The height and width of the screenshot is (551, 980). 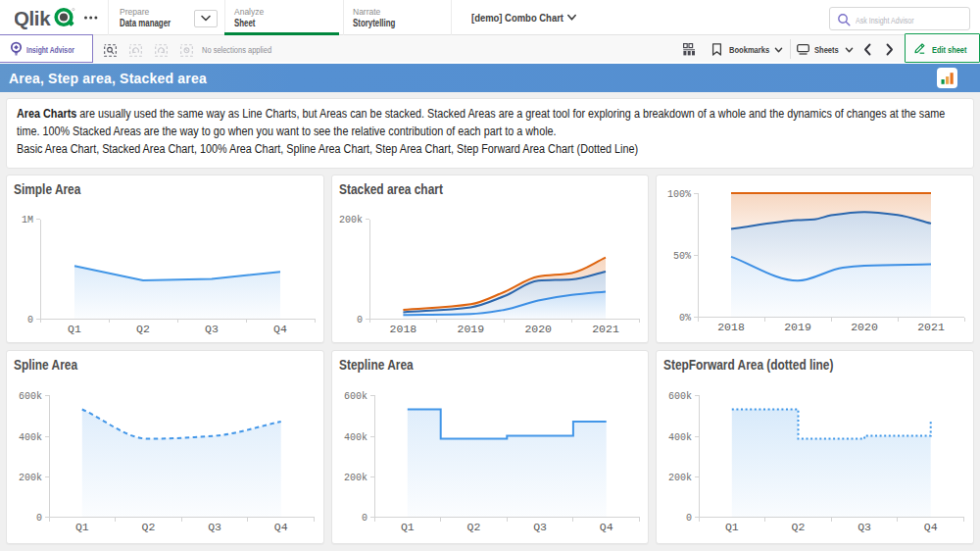 What do you see at coordinates (27, 220) in the screenshot?
I see `svg-text: 1M` at bounding box center [27, 220].